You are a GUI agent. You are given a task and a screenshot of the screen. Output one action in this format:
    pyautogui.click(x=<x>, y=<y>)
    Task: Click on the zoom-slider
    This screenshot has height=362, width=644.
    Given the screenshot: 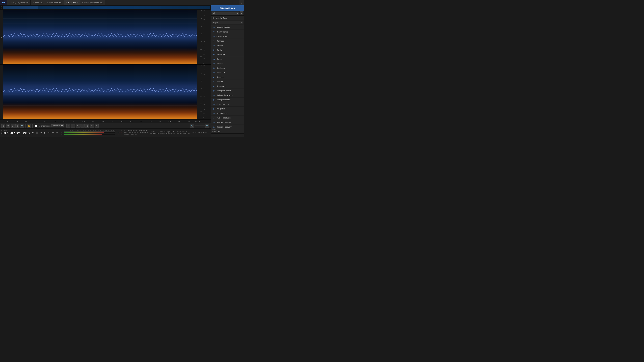 What is the action you would take?
    pyautogui.click(x=200, y=126)
    